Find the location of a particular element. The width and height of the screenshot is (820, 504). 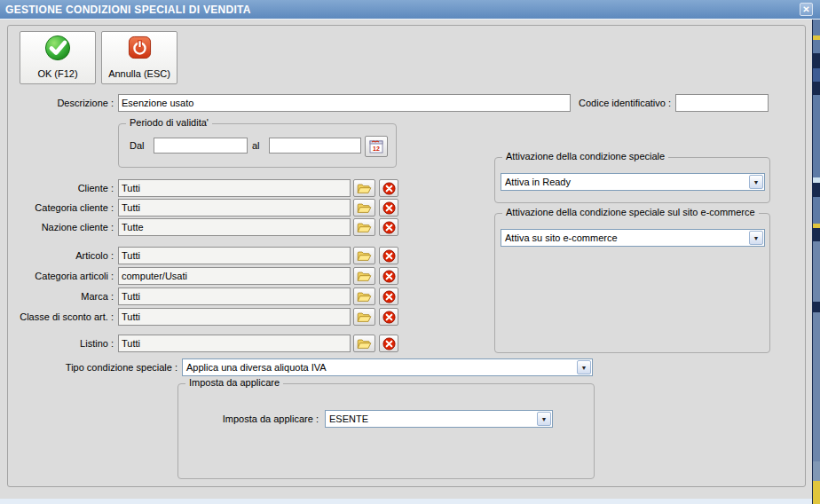

articolo-clear-button is located at coordinates (389, 256).